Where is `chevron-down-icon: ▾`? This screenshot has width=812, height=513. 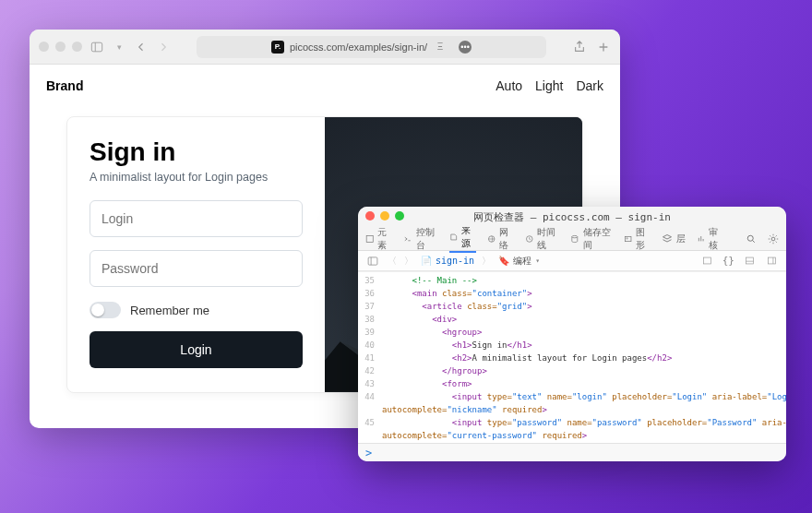
chevron-down-icon: ▾ is located at coordinates (119, 47).